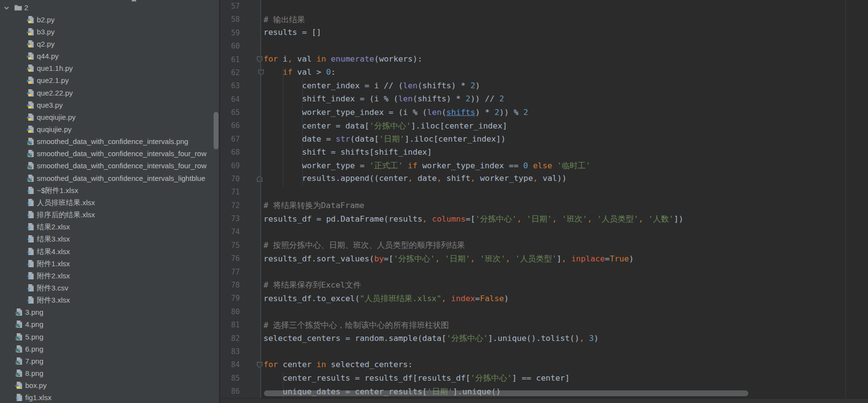 The image size is (868, 403). I want to click on code-line-62: if val > 0:, so click(299, 72).